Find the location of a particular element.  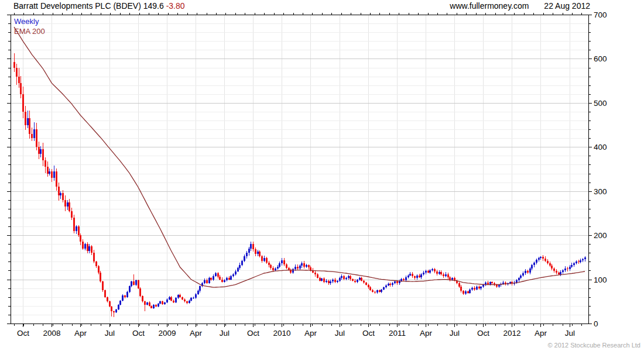

legend-ema200: EMA 200 is located at coordinates (29, 32).